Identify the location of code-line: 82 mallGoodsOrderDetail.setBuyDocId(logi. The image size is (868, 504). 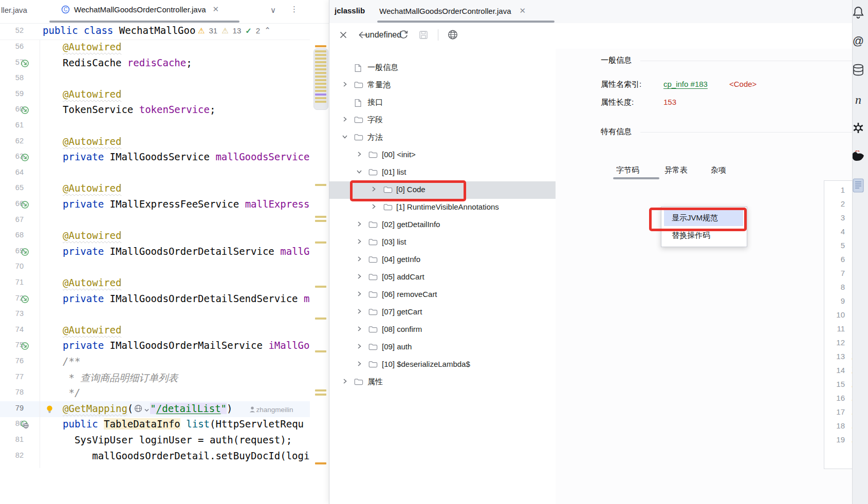
(164, 456).